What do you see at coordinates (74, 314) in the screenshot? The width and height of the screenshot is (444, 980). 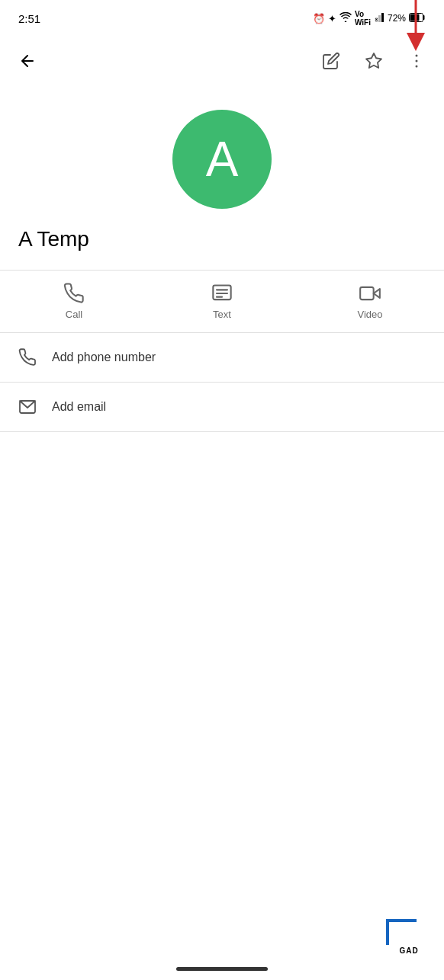 I see `call-label: Call` at bounding box center [74, 314].